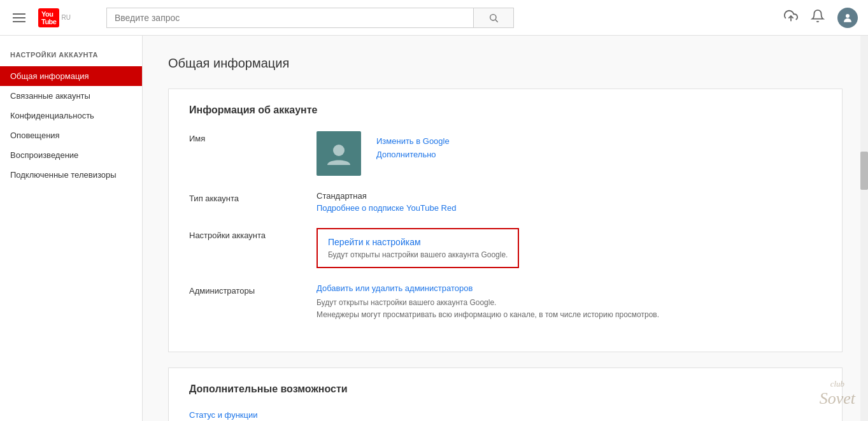 This screenshot has width=868, height=421. What do you see at coordinates (569, 302) in the screenshot?
I see `admin-value: Добавить или удалить администраторов Буд…` at bounding box center [569, 302].